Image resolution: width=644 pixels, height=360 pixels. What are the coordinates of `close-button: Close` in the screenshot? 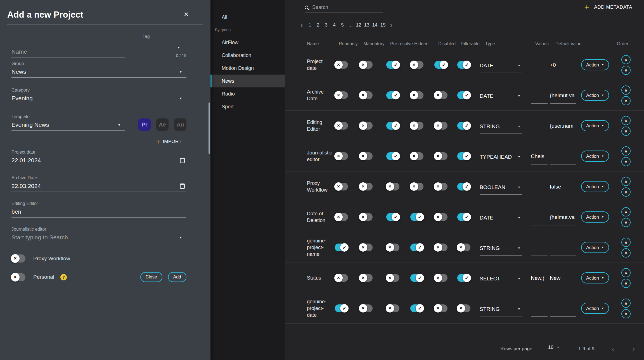 It's located at (151, 277).